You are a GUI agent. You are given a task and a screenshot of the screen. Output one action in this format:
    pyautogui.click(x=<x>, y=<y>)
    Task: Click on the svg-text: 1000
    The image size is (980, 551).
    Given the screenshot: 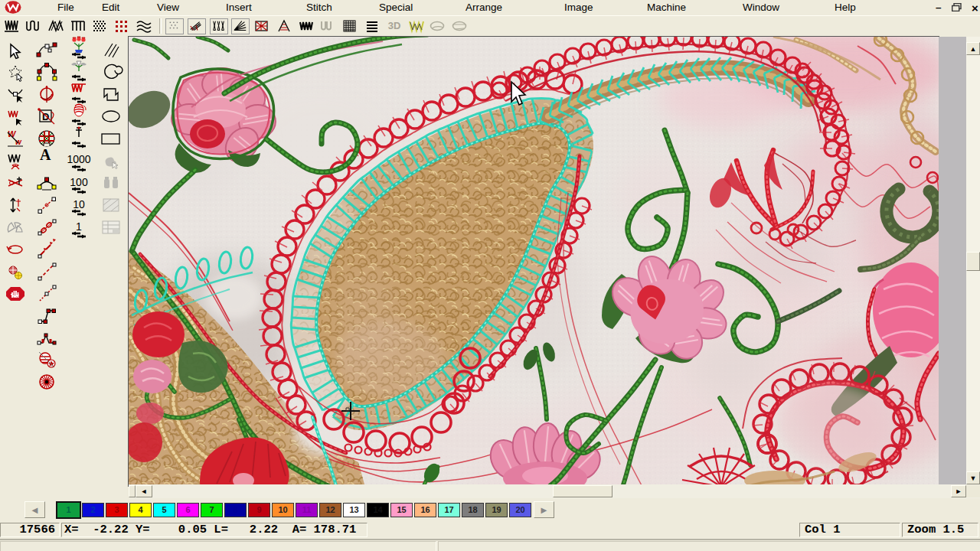 What is the action you would take?
    pyautogui.click(x=78, y=159)
    